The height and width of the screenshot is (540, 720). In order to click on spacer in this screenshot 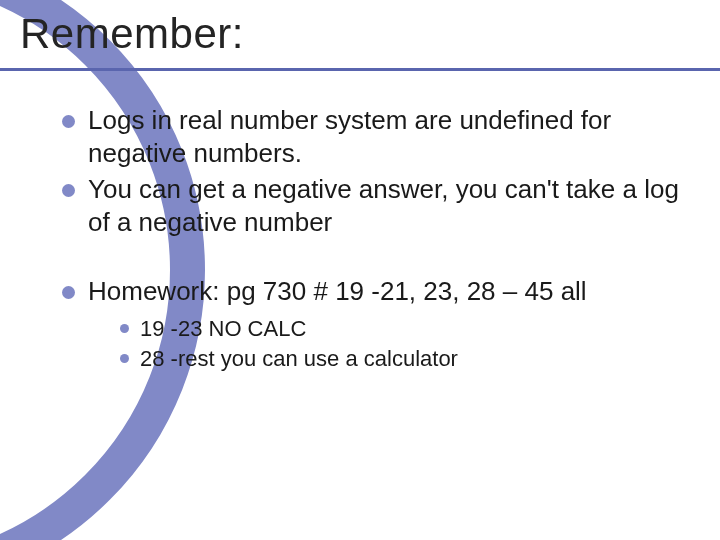, I will do `click(382, 258)`.